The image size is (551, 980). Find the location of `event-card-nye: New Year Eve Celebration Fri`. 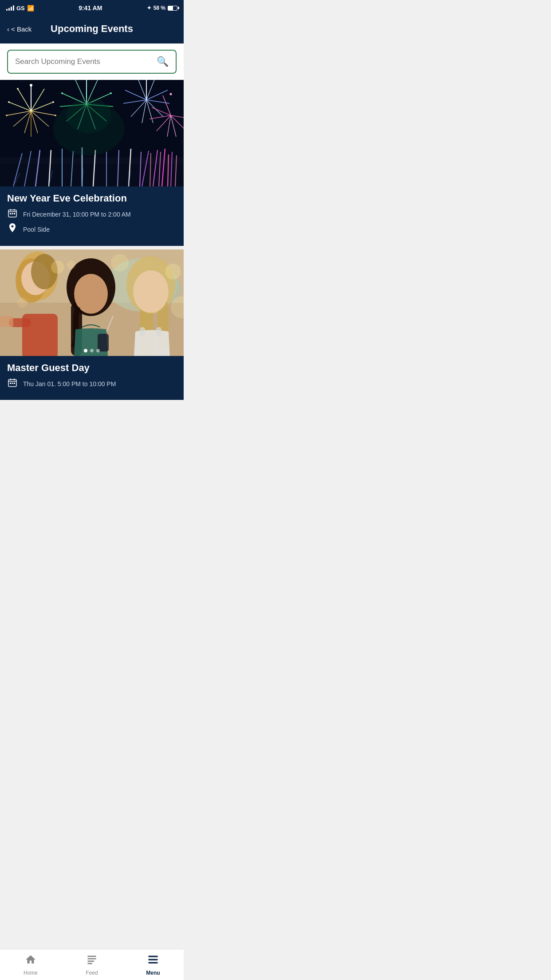

event-card-nye: New Year Eve Celebration Fri is located at coordinates (92, 163).